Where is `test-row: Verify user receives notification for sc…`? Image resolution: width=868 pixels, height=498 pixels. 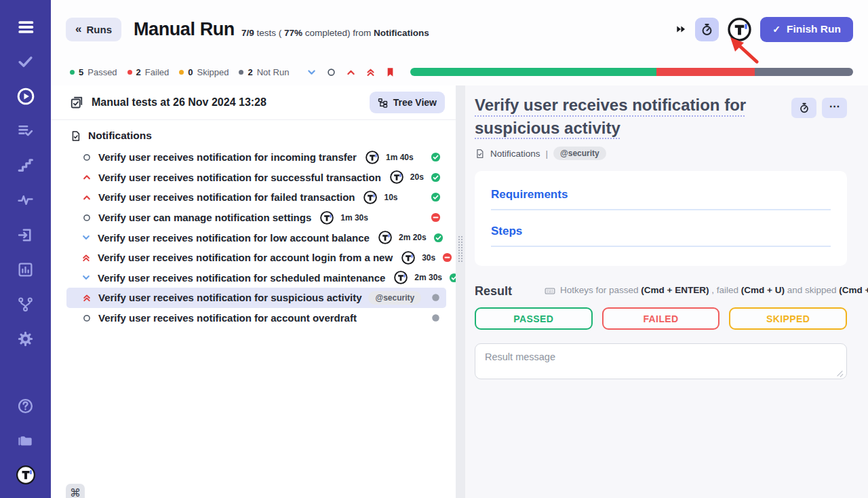 test-row: Verify user receives notification for sc… is located at coordinates (256, 278).